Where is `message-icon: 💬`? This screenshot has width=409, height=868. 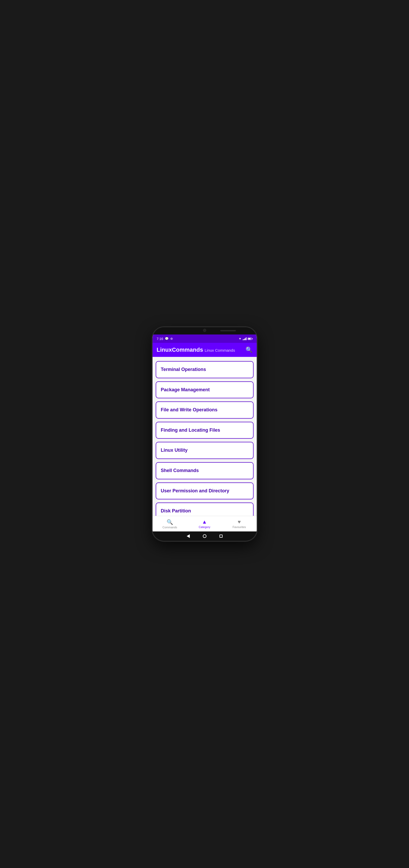 message-icon: 💬 is located at coordinates (167, 339).